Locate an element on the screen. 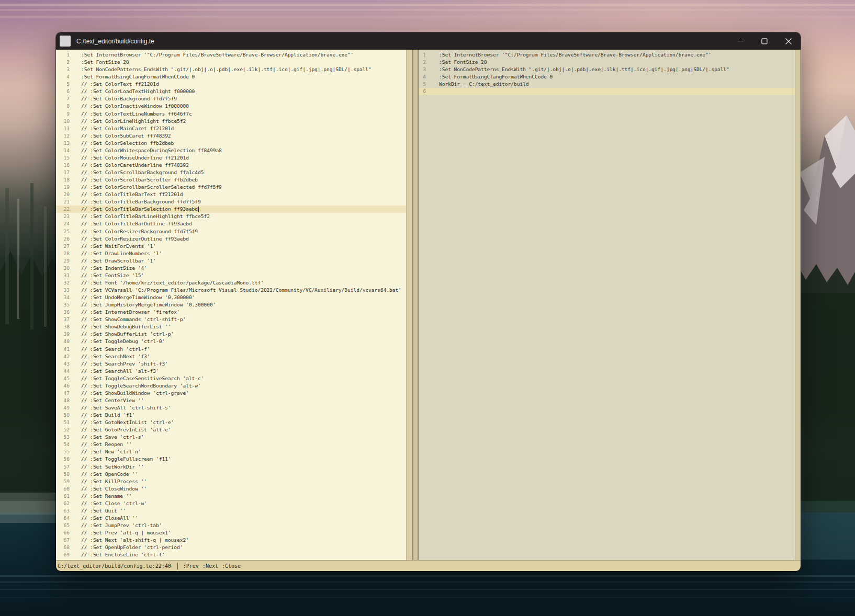  code-line: 12// :Set ColorSubCaret ff748392 is located at coordinates (234, 136).